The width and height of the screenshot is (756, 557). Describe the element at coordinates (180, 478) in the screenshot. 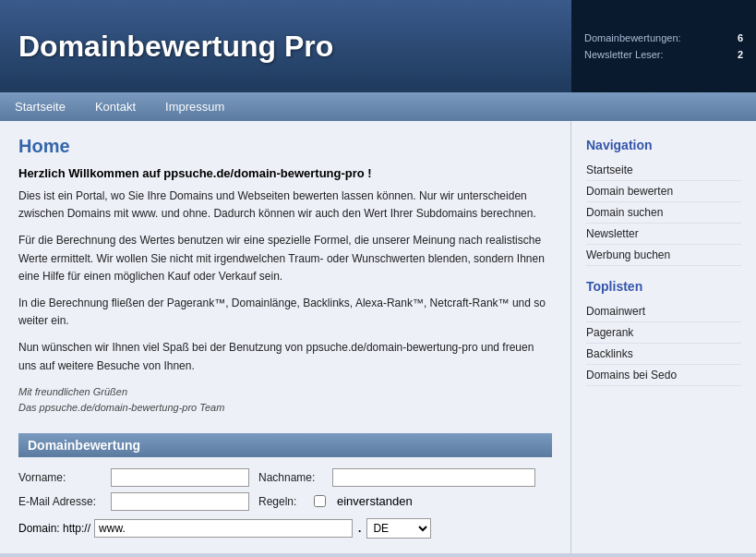

I see `input-vorname` at that location.